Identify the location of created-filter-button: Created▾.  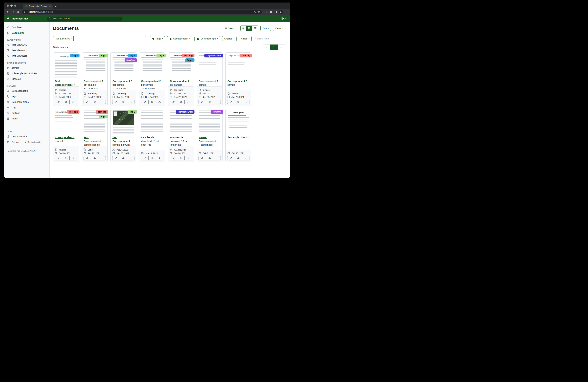
(229, 39).